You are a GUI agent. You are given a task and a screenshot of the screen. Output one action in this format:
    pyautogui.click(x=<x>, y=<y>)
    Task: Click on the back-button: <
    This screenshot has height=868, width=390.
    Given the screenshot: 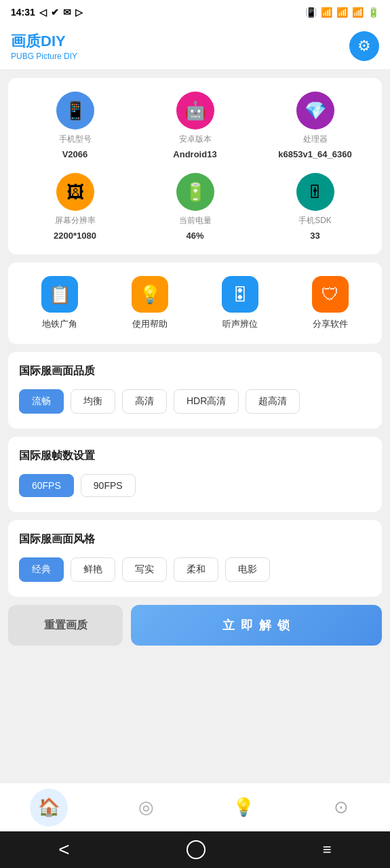 What is the action you would take?
    pyautogui.click(x=64, y=850)
    